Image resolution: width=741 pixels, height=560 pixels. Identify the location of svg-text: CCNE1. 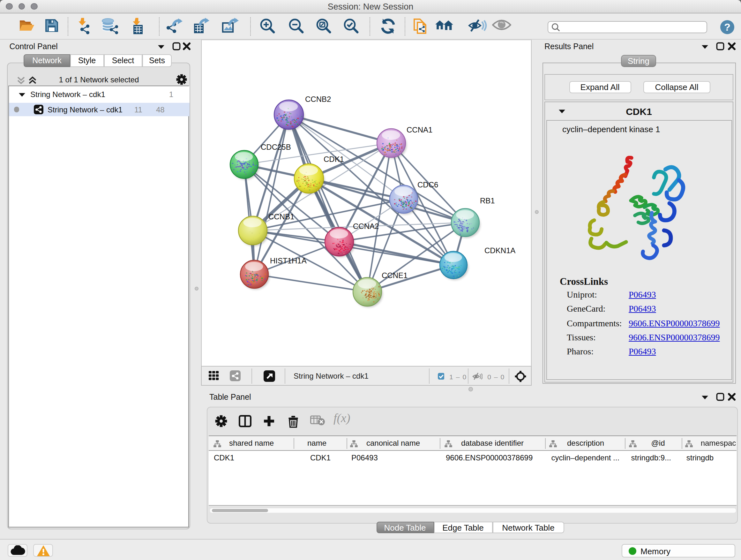
(395, 275).